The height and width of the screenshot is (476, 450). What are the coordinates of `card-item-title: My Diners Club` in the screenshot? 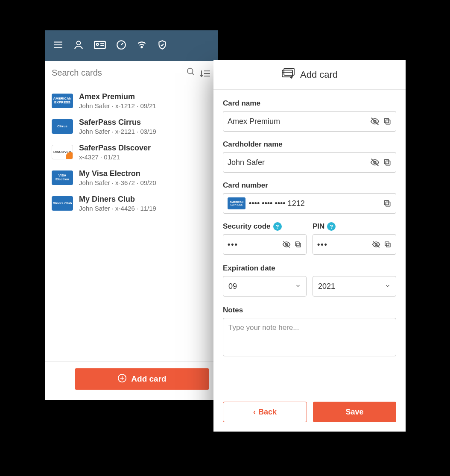 It's located at (118, 199).